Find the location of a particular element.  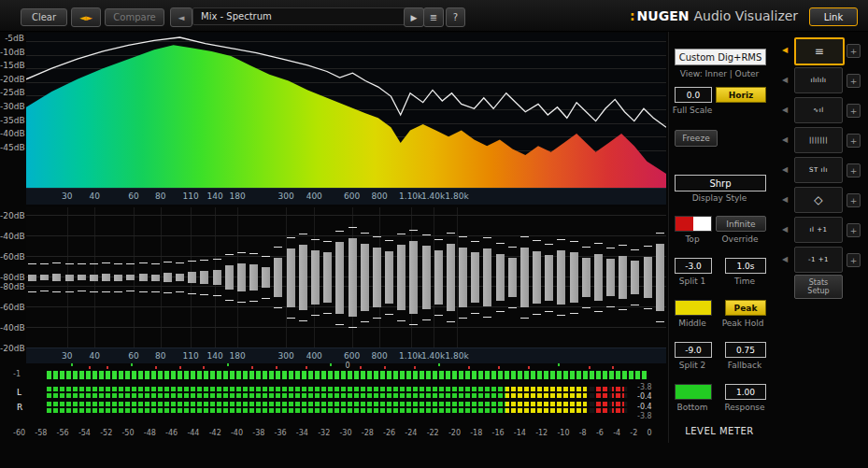

preset-display: Mix - Spectrum is located at coordinates (305, 17).